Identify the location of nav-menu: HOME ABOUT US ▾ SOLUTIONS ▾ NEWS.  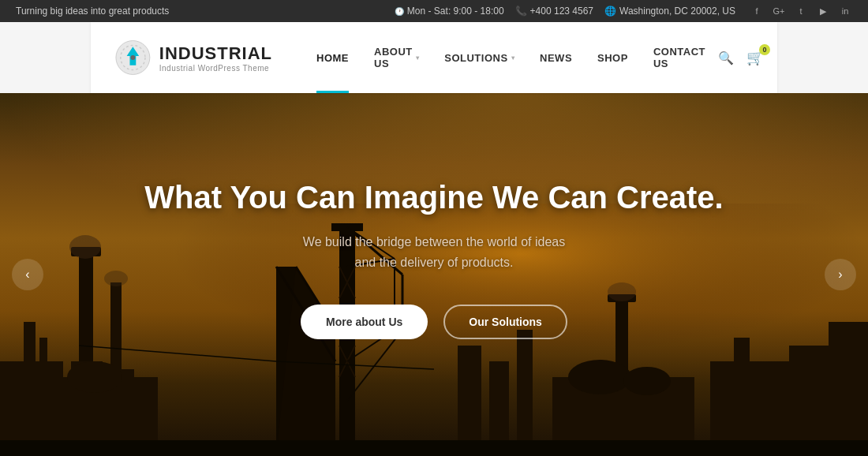
(511, 58).